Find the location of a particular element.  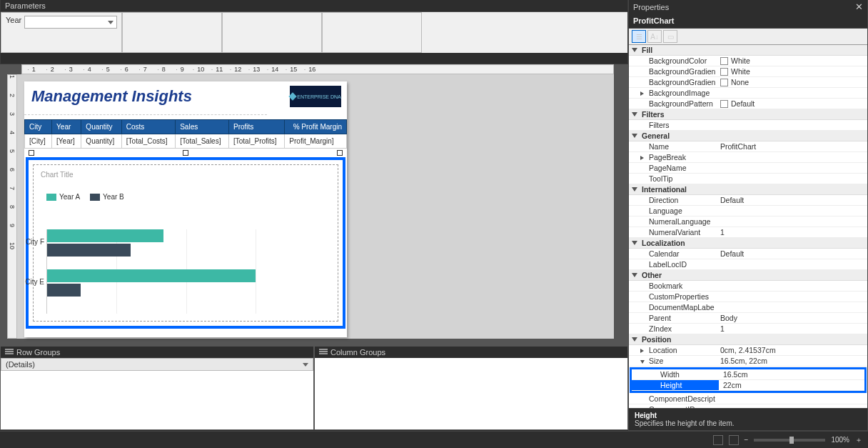

prop-calendar: Calendar is located at coordinates (672, 254).